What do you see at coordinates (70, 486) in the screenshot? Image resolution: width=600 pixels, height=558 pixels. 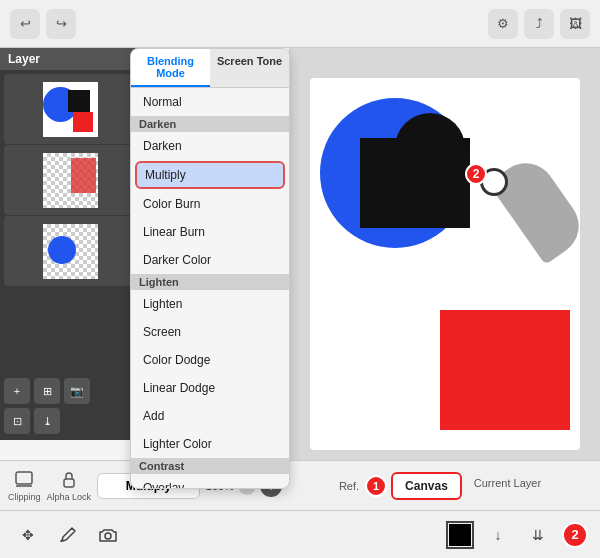 I see `alpha-lock-toggle: Alpha Lock` at bounding box center [70, 486].